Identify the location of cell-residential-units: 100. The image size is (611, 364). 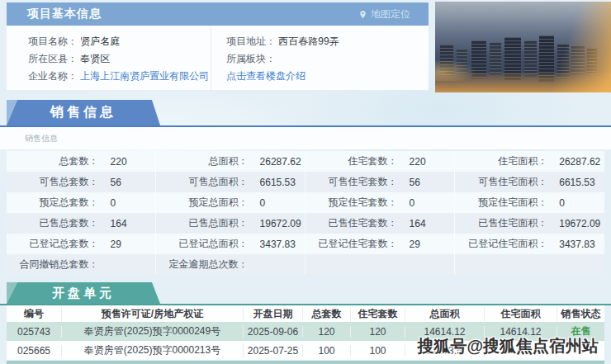
(378, 351).